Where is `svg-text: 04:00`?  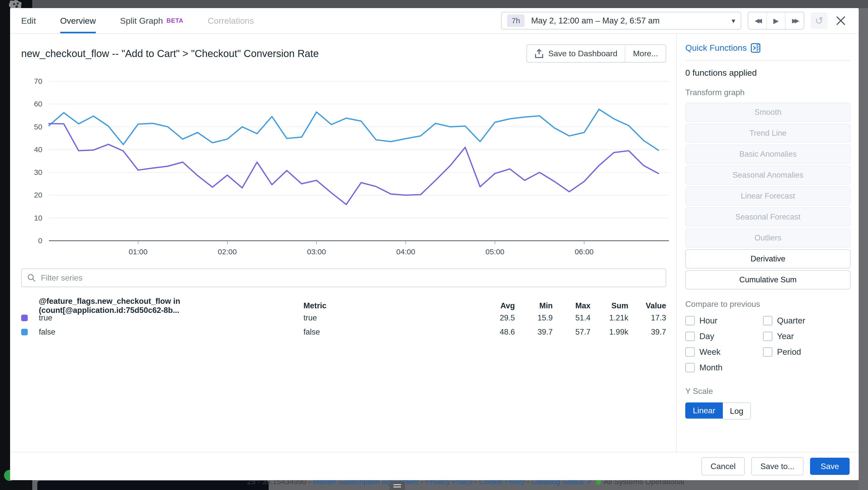
svg-text: 04:00 is located at coordinates (406, 252).